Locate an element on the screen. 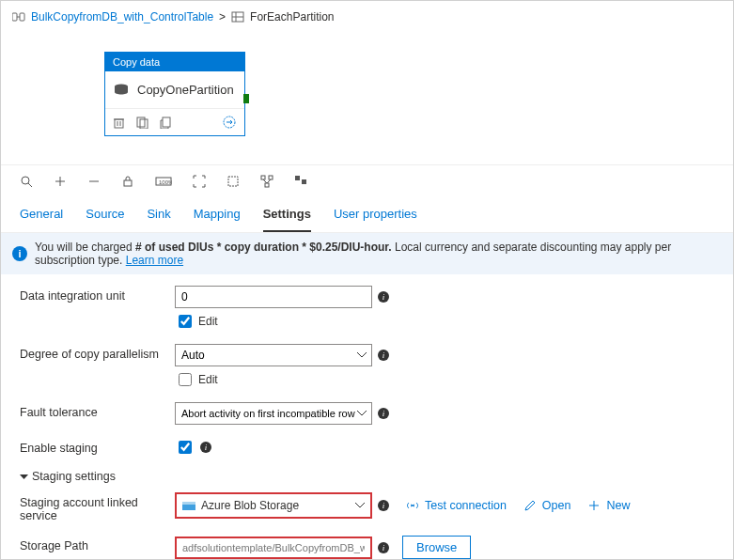 The height and width of the screenshot is (560, 734). breadcrumb-current: ForEachPartition is located at coordinates (291, 17).